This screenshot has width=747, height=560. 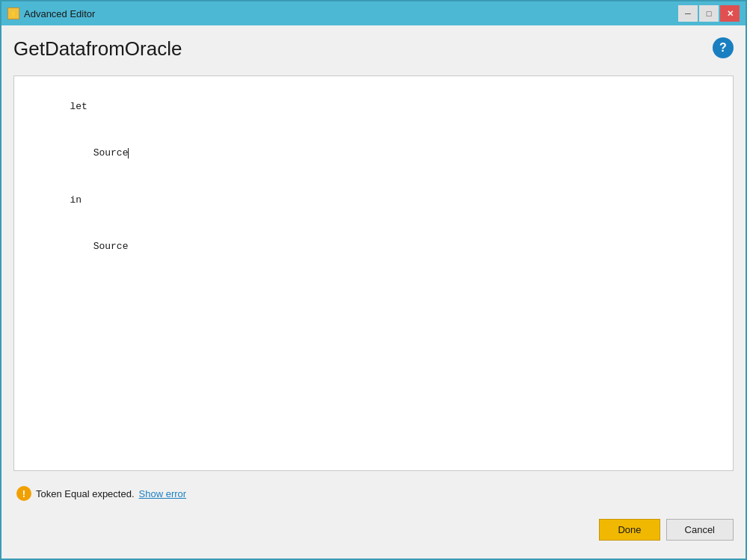 What do you see at coordinates (78, 106) in the screenshot?
I see `code-let-keyword: let` at bounding box center [78, 106].